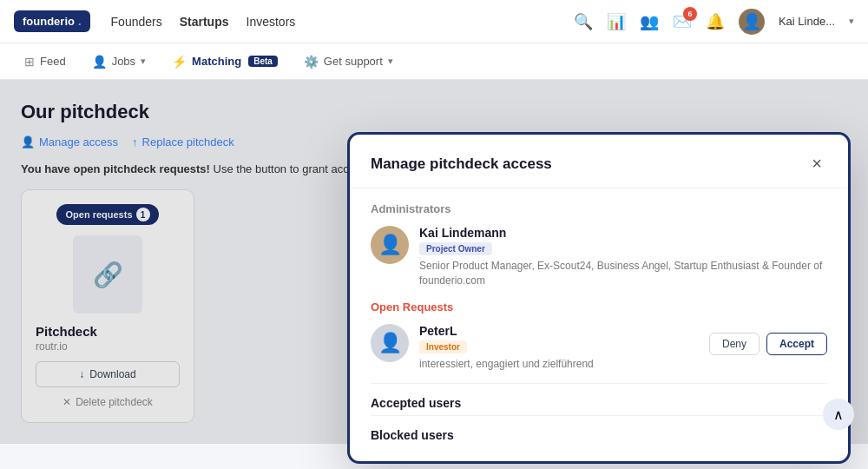 This screenshot has height=469, width=868. What do you see at coordinates (349, 62) in the screenshot?
I see `subnav-support: ⚙️ Get support ▾` at bounding box center [349, 62].